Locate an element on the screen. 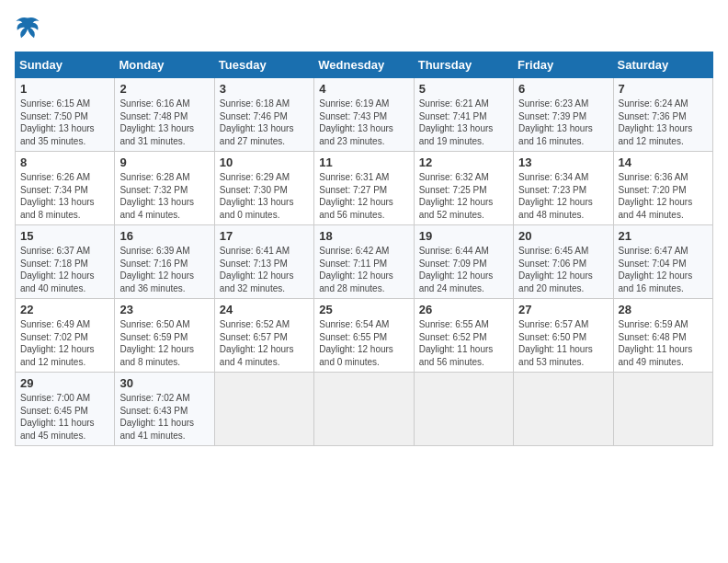  day-info: Sunrise: 7:00 AMSunset: 6:45 PMDaylight:… is located at coordinates (64, 417).